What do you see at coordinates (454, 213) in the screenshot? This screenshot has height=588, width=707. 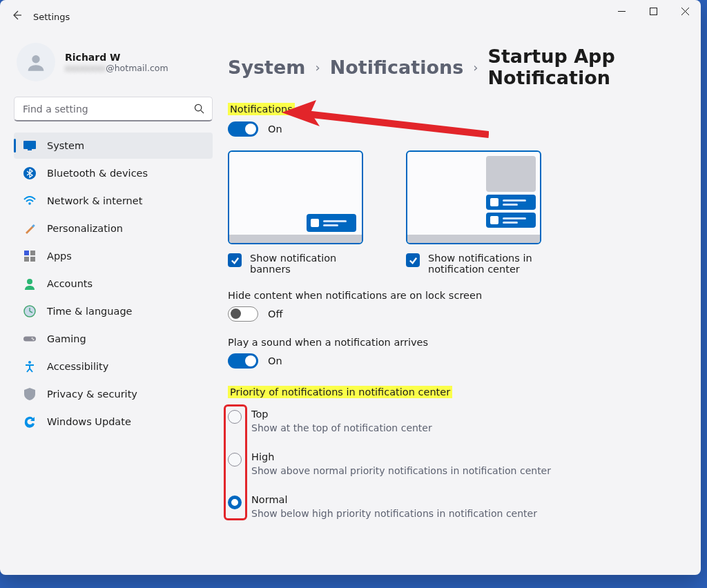 I see `preview-row: Show notification banners` at bounding box center [454, 213].